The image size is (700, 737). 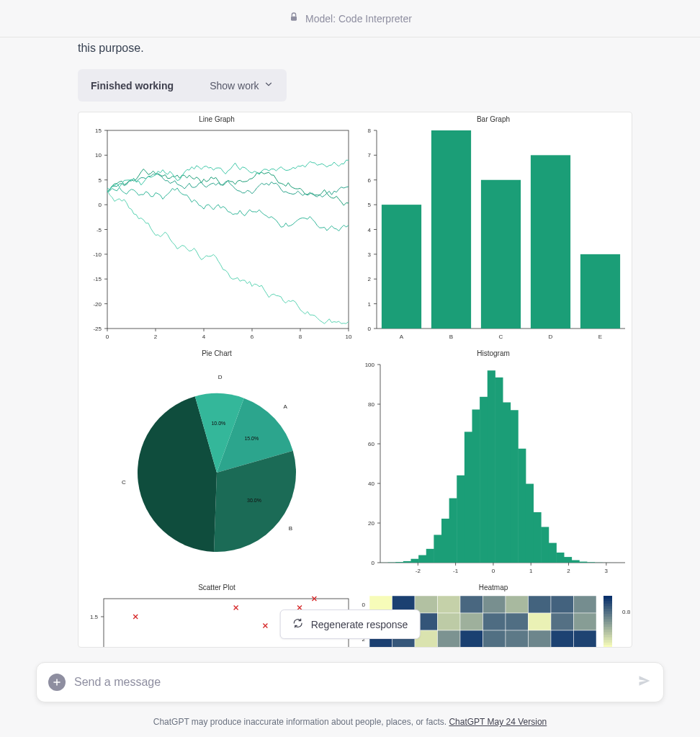 I want to click on svg-text: 60, so click(x=372, y=444).